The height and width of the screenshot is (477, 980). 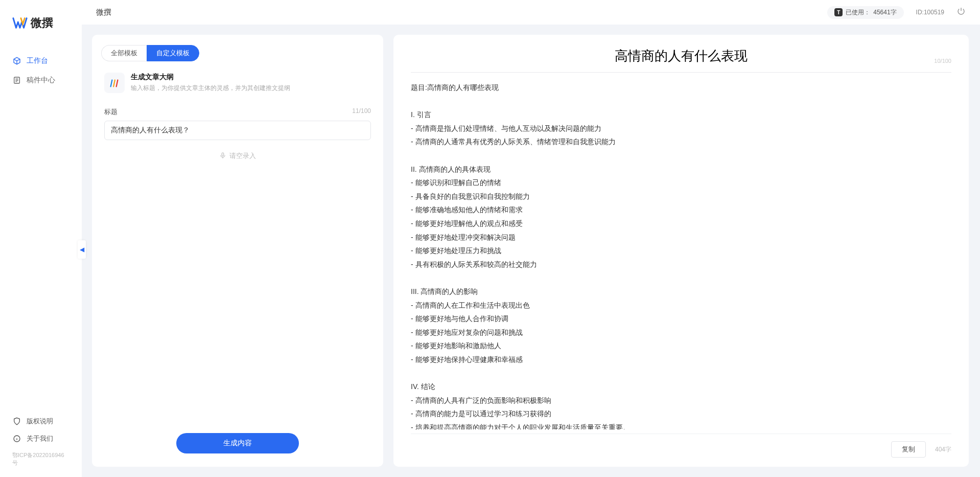 I want to click on topbar: 微撰 T 已使用： 45641字 ID:100519, so click(x=531, y=12).